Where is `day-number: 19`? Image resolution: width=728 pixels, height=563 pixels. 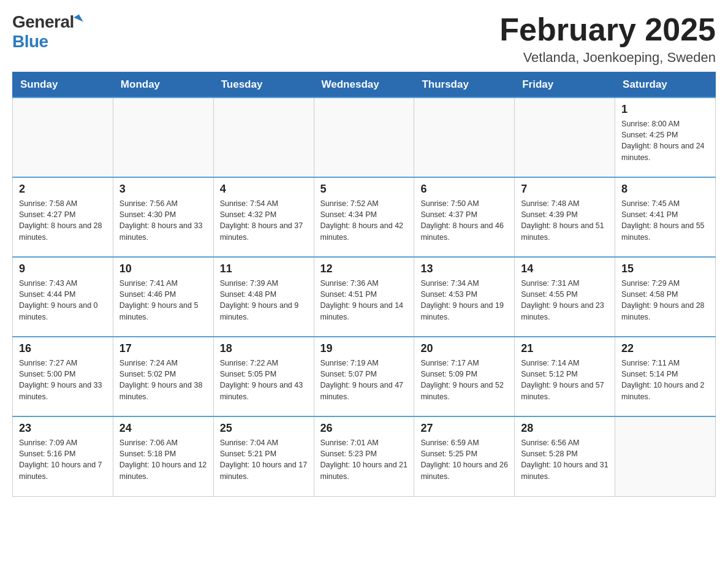 day-number: 19 is located at coordinates (364, 348).